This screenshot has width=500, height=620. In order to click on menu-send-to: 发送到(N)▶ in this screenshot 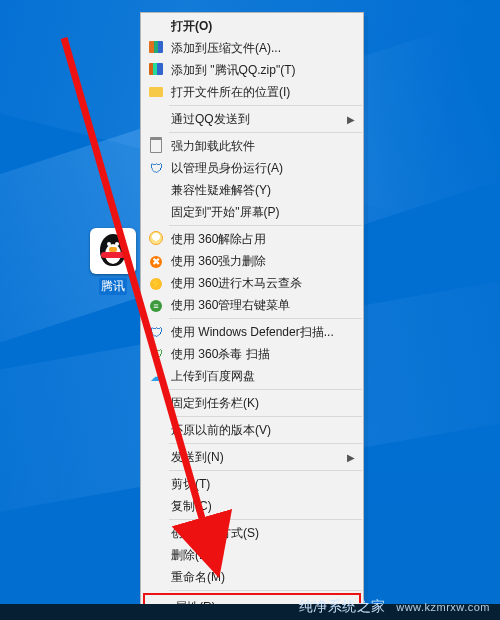, I will do `click(252, 457)`.